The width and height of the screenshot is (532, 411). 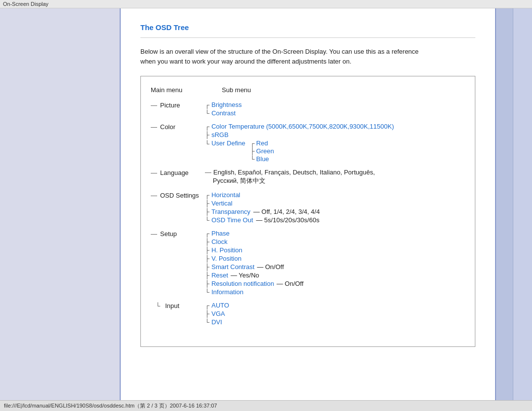 I want to click on section-picture: — Picture ┌ Brightness └ Contrast, so click(x=308, y=109).